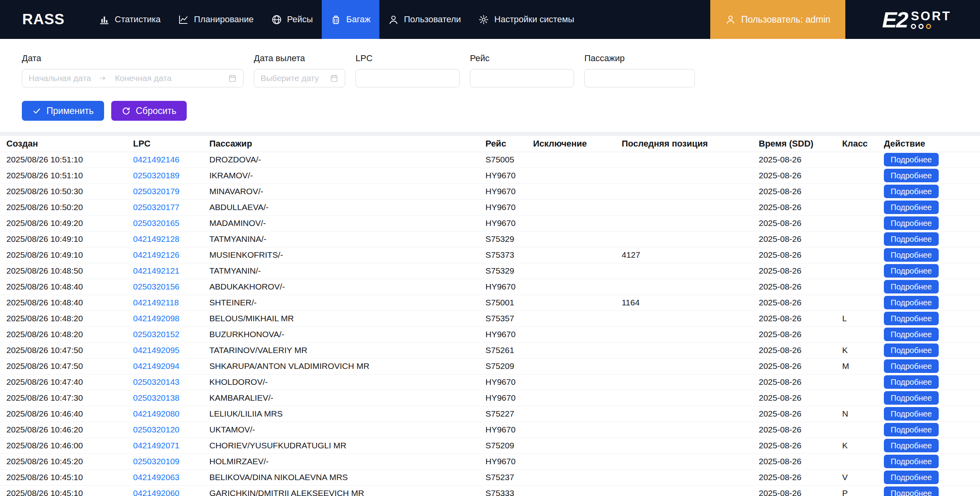  Describe the element at coordinates (157, 430) in the screenshot. I see `lpc-link: 0250320120` at that location.